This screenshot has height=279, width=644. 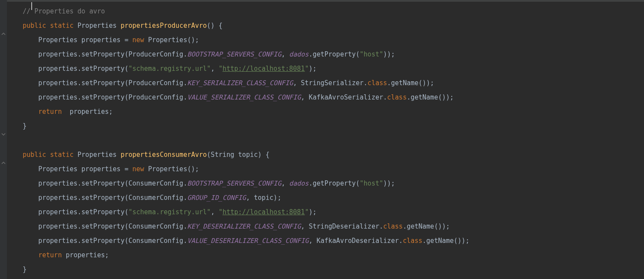 I want to click on editor-top-border, so click(x=325, y=1).